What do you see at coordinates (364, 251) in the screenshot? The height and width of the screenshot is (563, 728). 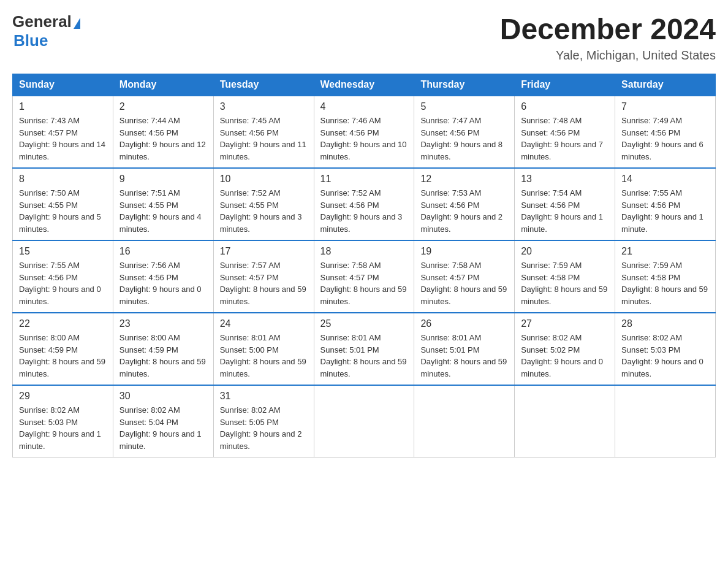 I see `day-number: 18` at bounding box center [364, 251].